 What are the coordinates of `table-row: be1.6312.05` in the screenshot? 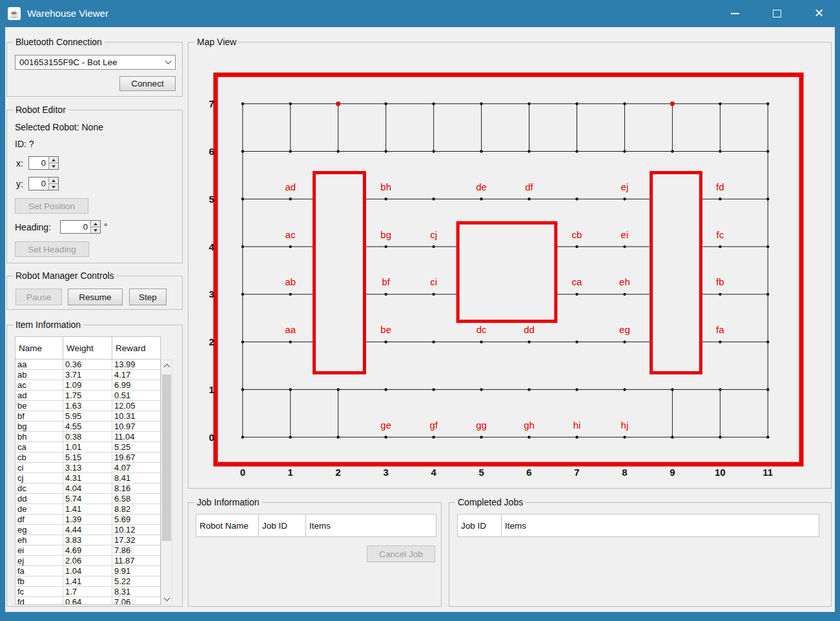 It's located at (88, 406).